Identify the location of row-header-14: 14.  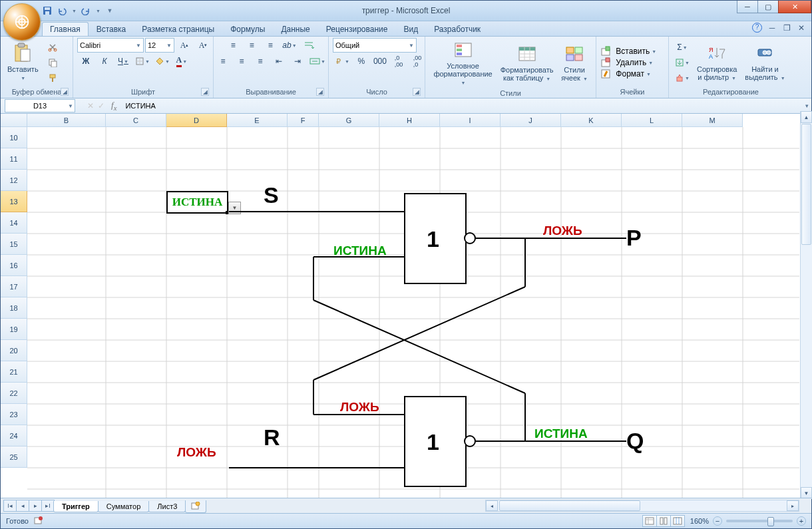
(14, 223).